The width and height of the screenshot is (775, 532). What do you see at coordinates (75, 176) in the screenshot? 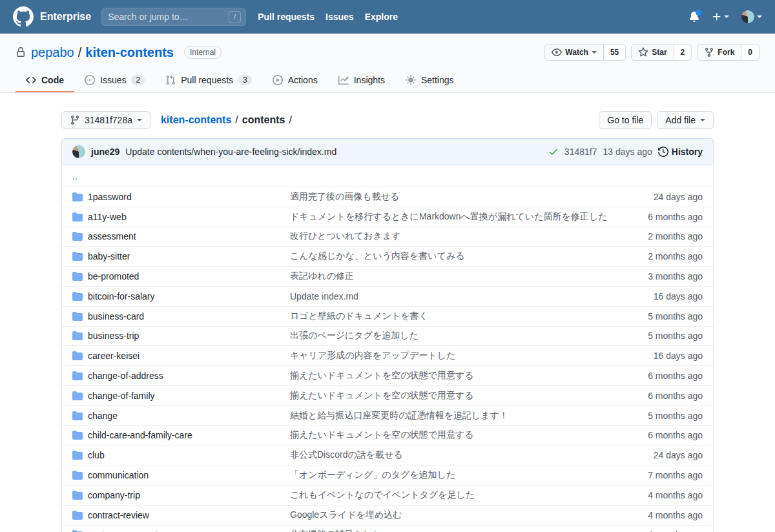
I see `parent-directory-link: ..` at bounding box center [75, 176].